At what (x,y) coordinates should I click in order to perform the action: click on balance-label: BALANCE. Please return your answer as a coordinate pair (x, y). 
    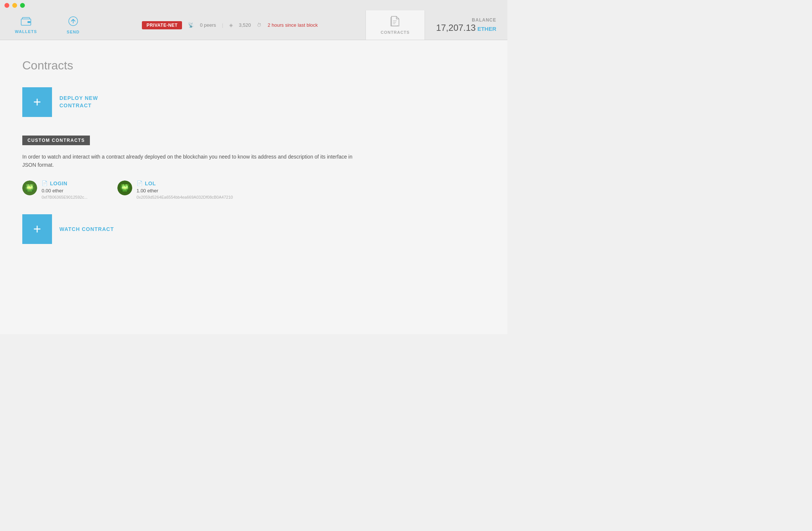
    Looking at the image, I should click on (484, 20).